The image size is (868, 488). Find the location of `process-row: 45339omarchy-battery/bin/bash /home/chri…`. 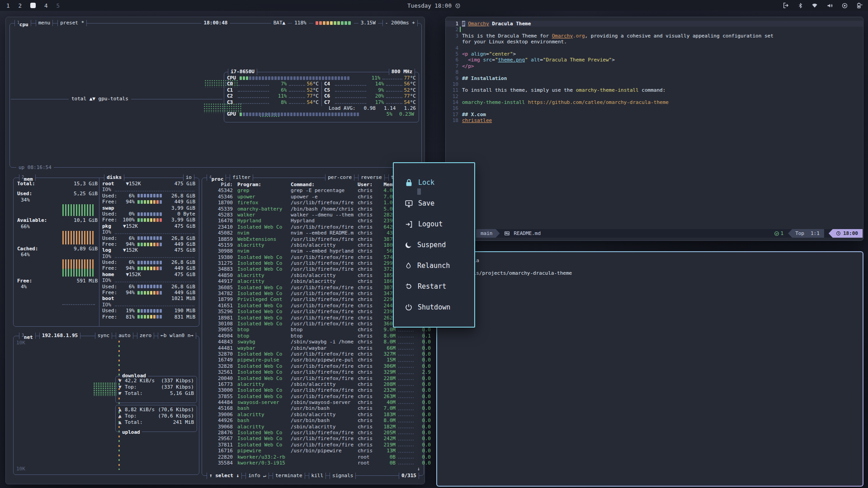

process-row: 45339omarchy-battery/bin/bash /home/chri… is located at coordinates (313, 209).